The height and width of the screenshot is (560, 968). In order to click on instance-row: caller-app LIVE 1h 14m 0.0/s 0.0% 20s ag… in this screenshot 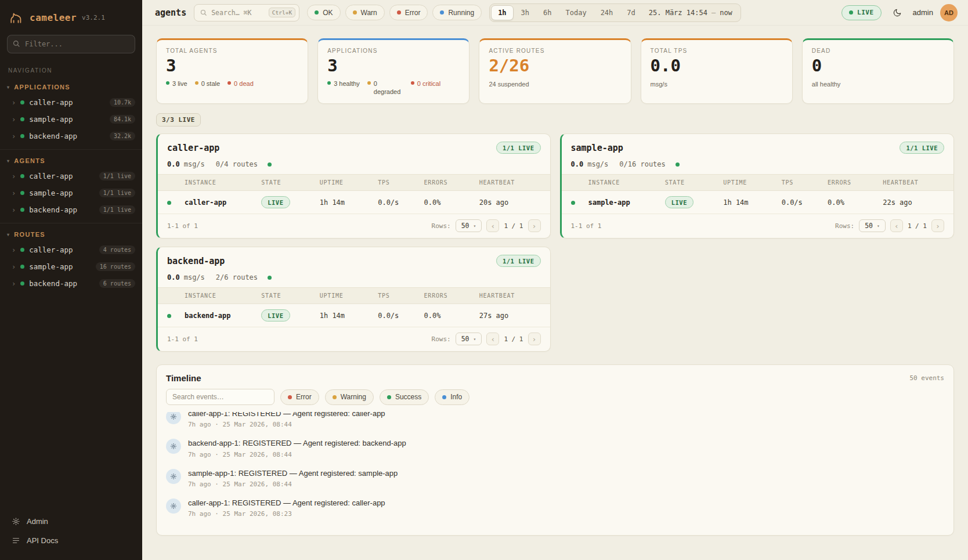, I will do `click(354, 203)`.